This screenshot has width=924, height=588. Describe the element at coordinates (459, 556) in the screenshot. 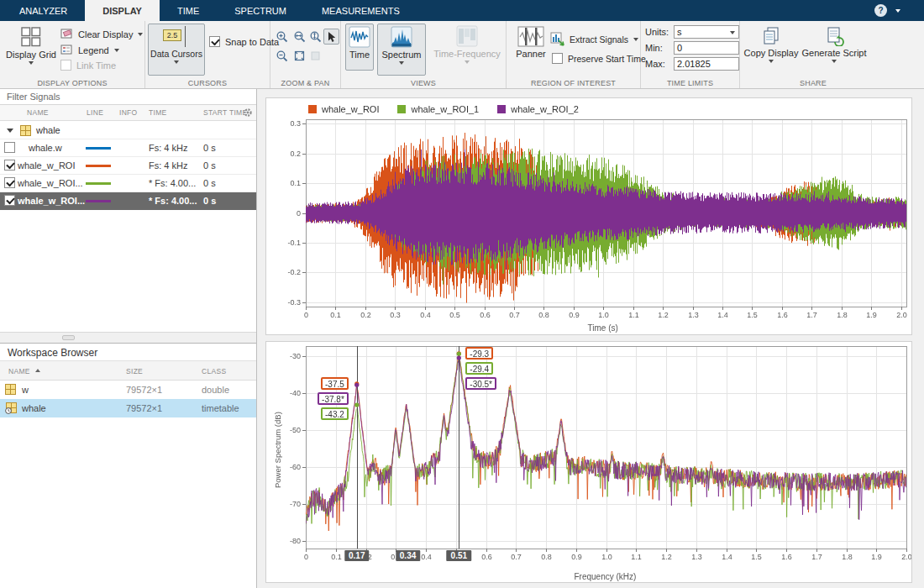

I see `cursor-value-box: 0.51` at that location.